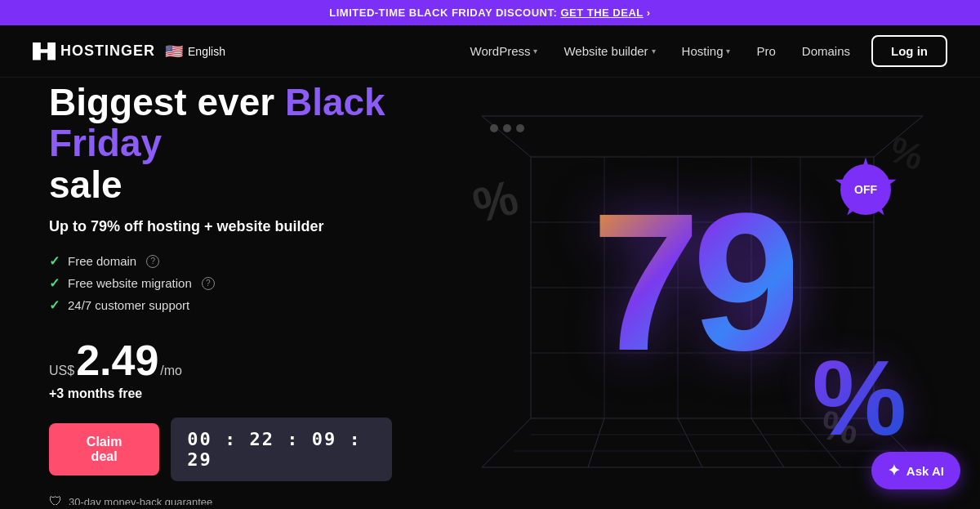 The height and width of the screenshot is (509, 980). I want to click on window-dots, so click(507, 128).